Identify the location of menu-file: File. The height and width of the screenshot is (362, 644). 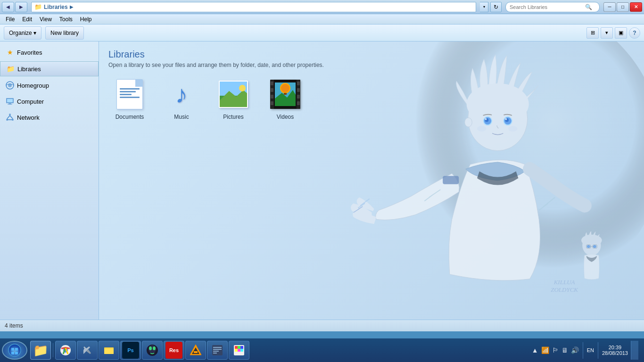
(10, 19).